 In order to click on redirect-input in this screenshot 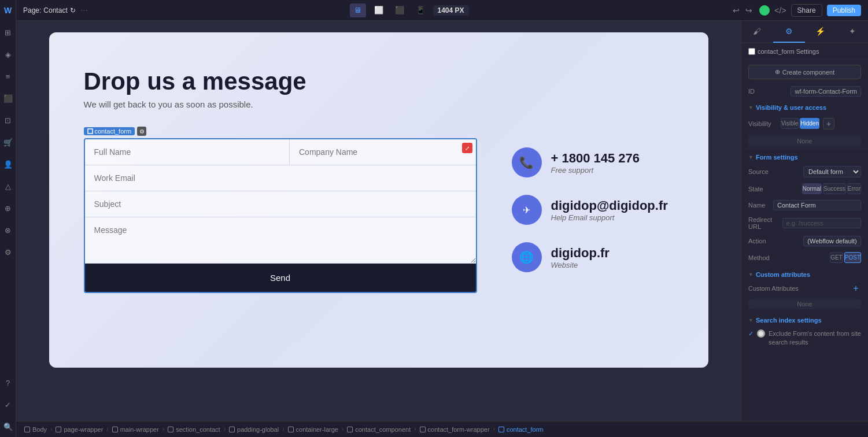, I will do `click(822, 223)`.